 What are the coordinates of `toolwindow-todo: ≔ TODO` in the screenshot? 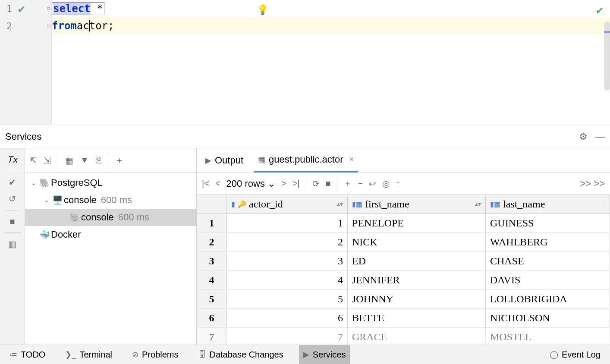 It's located at (28, 355).